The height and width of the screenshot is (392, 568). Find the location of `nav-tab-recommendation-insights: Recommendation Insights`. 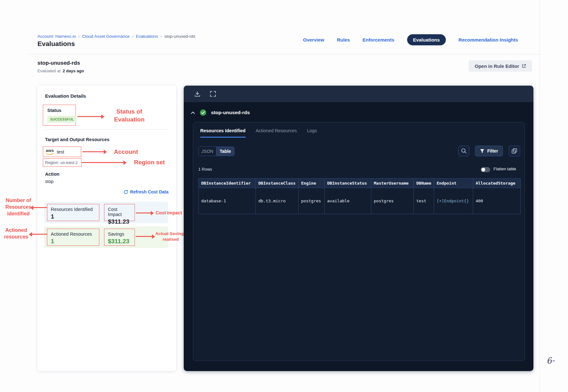

nav-tab-recommendation-insights: Recommendation Insights is located at coordinates (488, 40).